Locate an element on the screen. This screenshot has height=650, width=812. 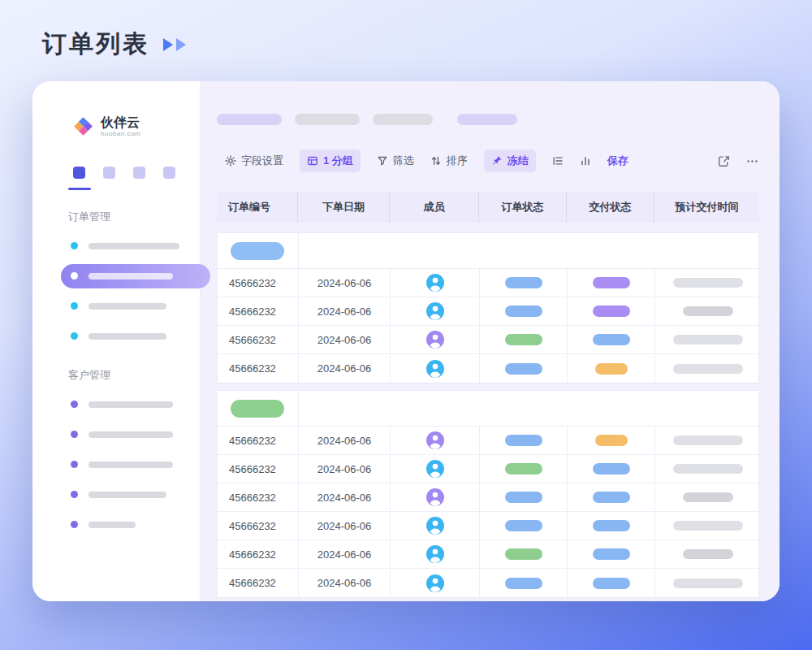
sort-icon is located at coordinates (436, 161).